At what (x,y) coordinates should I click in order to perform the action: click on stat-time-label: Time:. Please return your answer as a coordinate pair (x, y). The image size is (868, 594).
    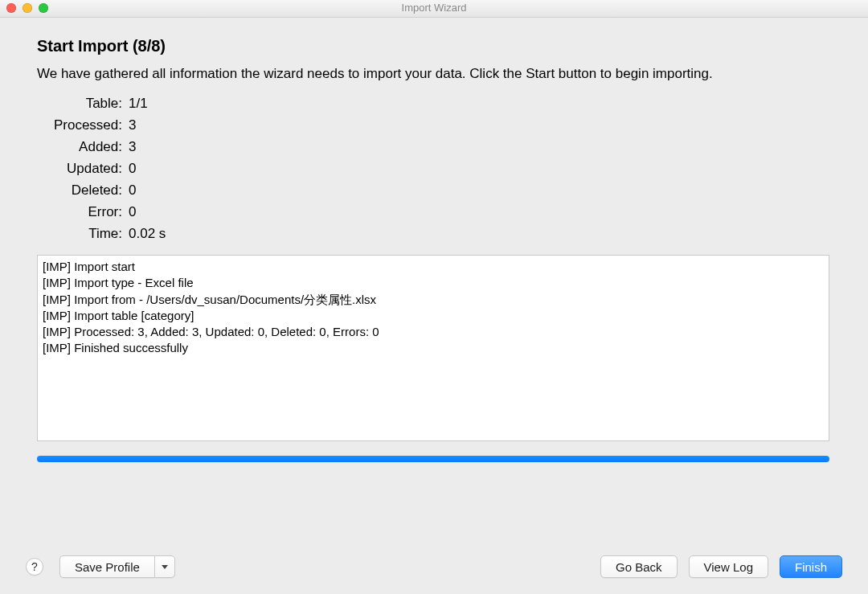
    Looking at the image, I should click on (81, 234).